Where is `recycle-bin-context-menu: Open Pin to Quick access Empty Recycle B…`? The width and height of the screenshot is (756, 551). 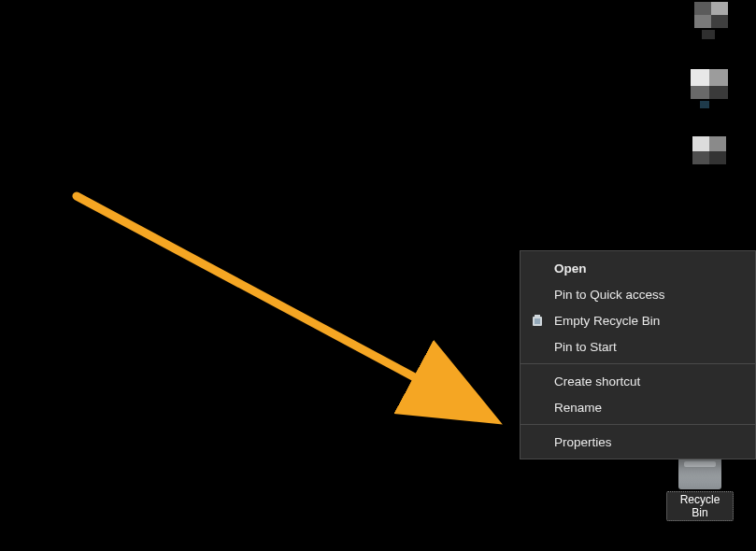
recycle-bin-context-menu: Open Pin to Quick access Empty Recycle B… is located at coordinates (637, 355).